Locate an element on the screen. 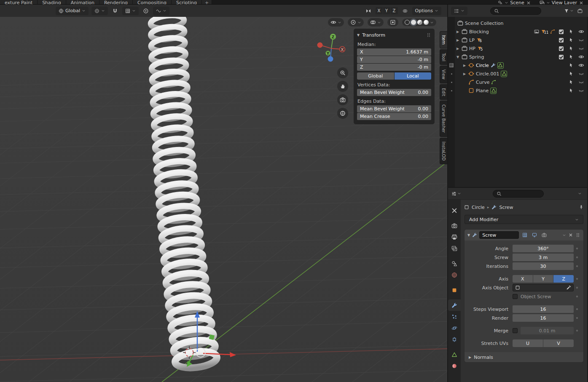 This screenshot has height=382, width=588. tab-instalod: InstaLOD is located at coordinates (443, 151).